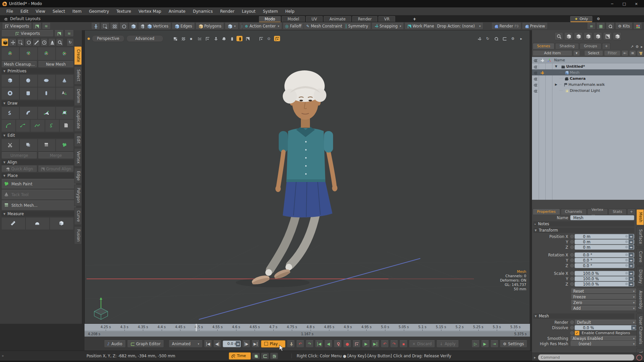 This screenshot has height=362, width=644. Describe the element at coordinates (78, 176) in the screenshot. I see `sidebar-tab: Edge` at that location.